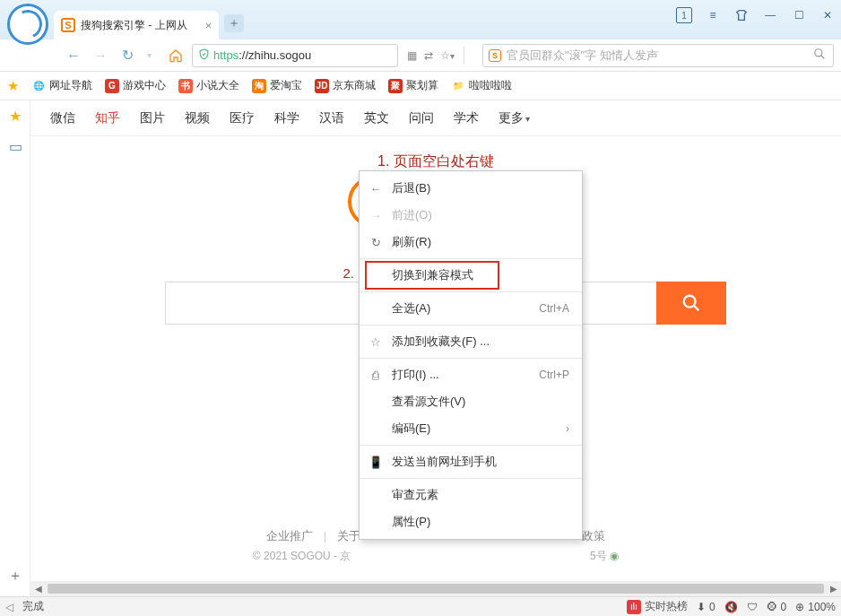 The image size is (841, 616). Describe the element at coordinates (332, 118) in the screenshot. I see `nav-item: 汉语` at that location.